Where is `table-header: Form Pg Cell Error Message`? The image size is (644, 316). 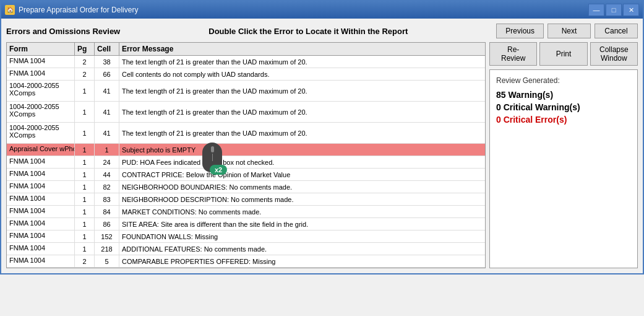
table-header: Form Pg Cell Error Message is located at coordinates (246, 50).